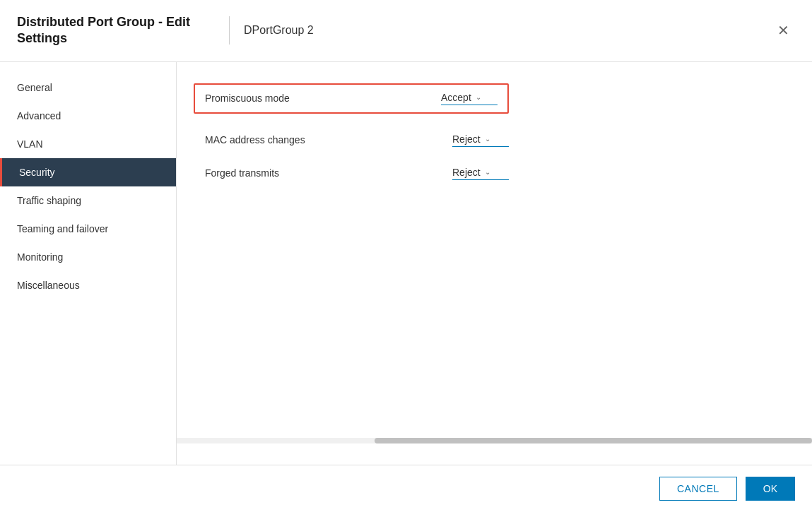 The height and width of the screenshot is (512, 812). I want to click on promiscuous-mode-label: Promiscuous mode, so click(323, 98).